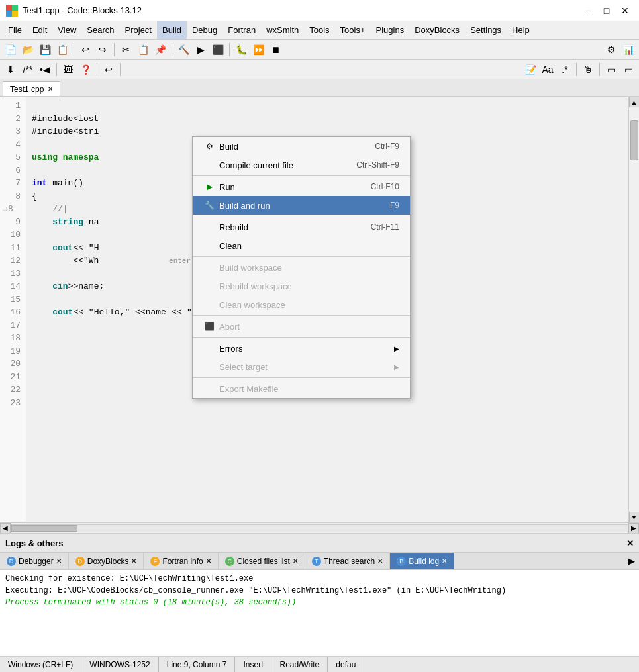 The image size is (639, 672). Describe the element at coordinates (548, 70) in the screenshot. I see `tb2-right2: Aa` at that location.